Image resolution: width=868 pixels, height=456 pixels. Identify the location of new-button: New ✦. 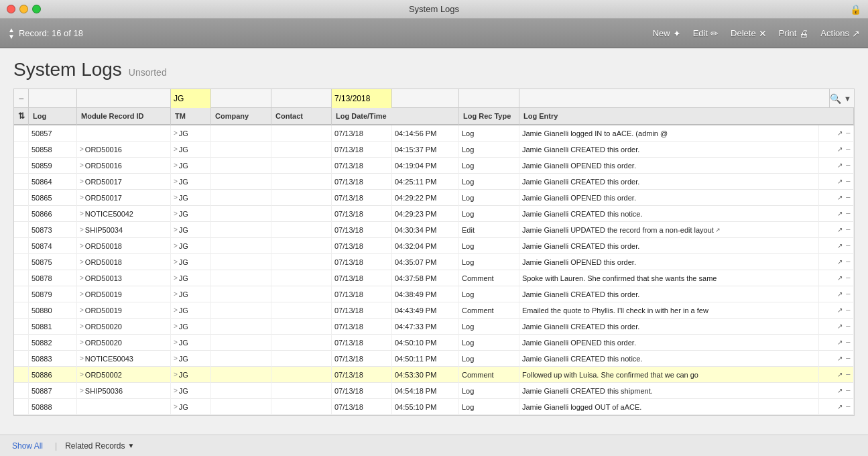
(667, 34).